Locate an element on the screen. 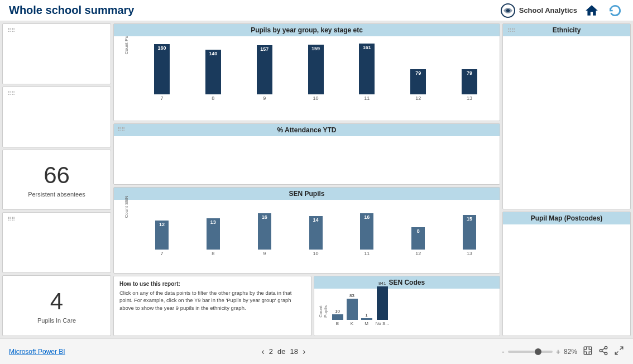 The image size is (633, 364). total-pages: 18 is located at coordinates (294, 352).